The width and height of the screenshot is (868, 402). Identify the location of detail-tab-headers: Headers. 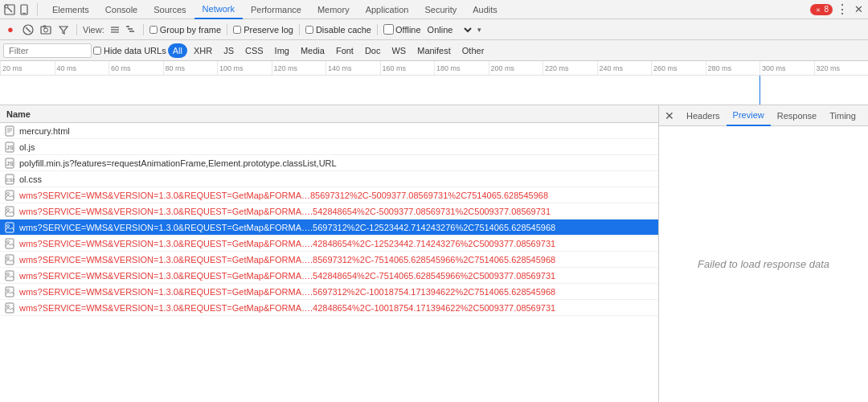
(703, 116).